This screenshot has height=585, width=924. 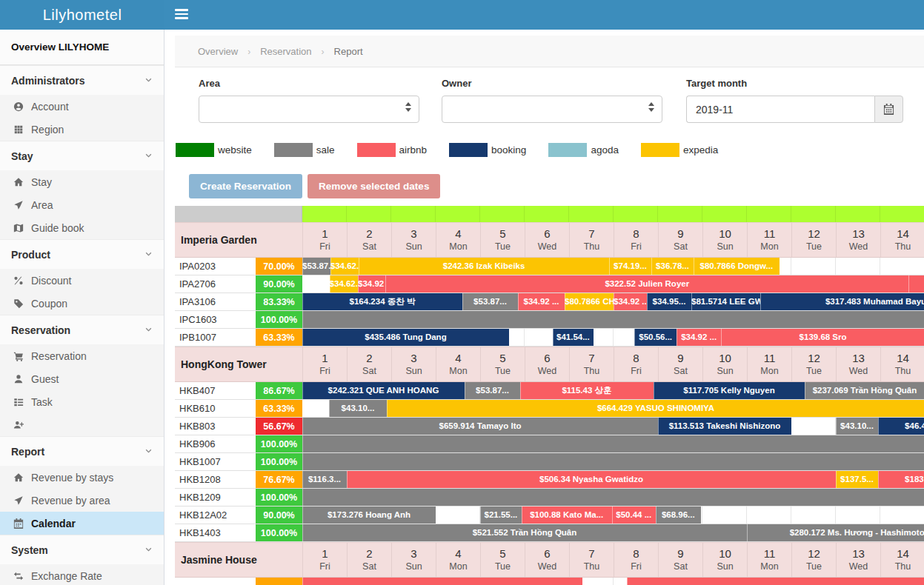 What do you see at coordinates (780, 110) in the screenshot?
I see `target-month-input` at bounding box center [780, 110].